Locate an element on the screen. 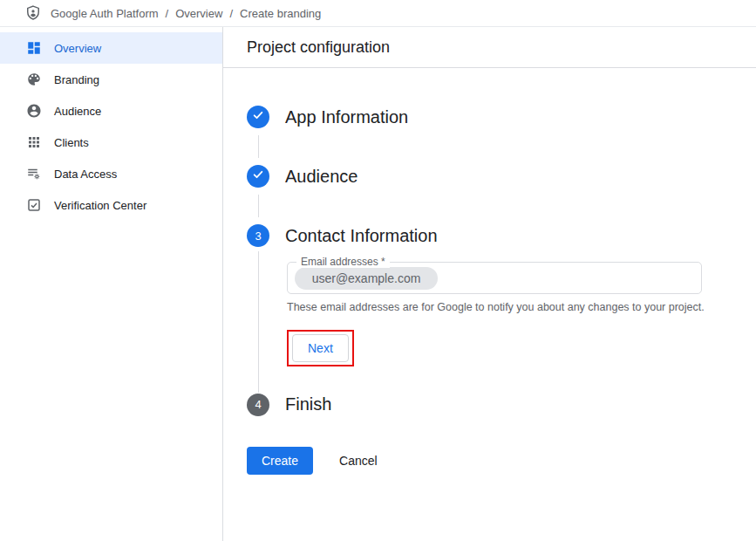 The image size is (756, 541). sidebar-item-label: Overview is located at coordinates (78, 49).